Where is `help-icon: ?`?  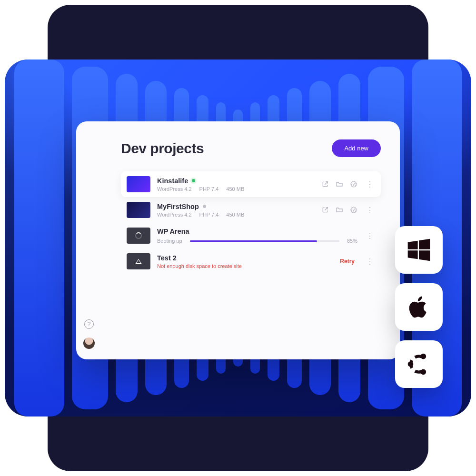
help-icon: ? is located at coordinates (89, 324).